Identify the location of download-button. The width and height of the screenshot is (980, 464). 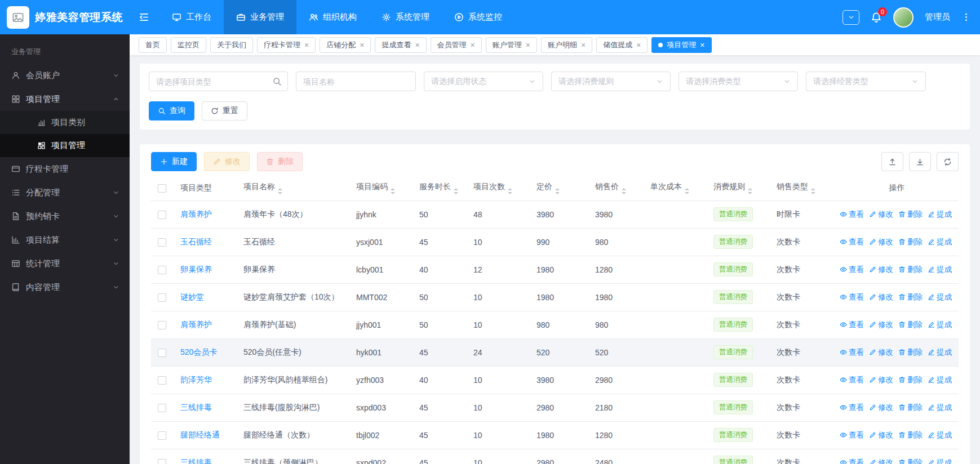
(920, 162).